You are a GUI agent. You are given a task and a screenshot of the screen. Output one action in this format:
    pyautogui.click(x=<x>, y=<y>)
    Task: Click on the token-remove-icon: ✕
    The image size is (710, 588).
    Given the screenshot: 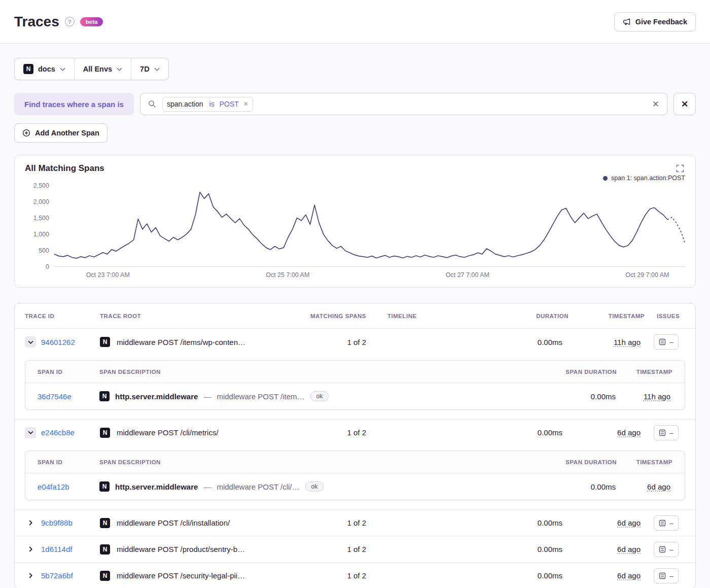 What is the action you would take?
    pyautogui.click(x=247, y=104)
    